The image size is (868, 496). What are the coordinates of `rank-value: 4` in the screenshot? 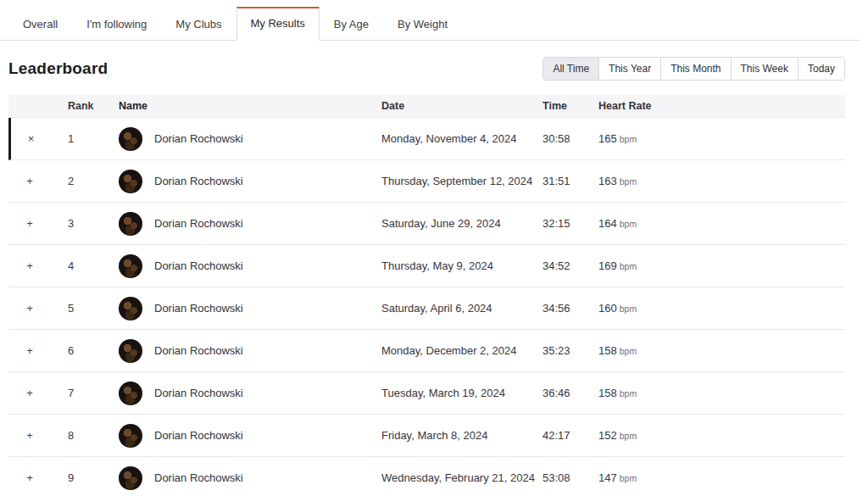 It's located at (80, 266).